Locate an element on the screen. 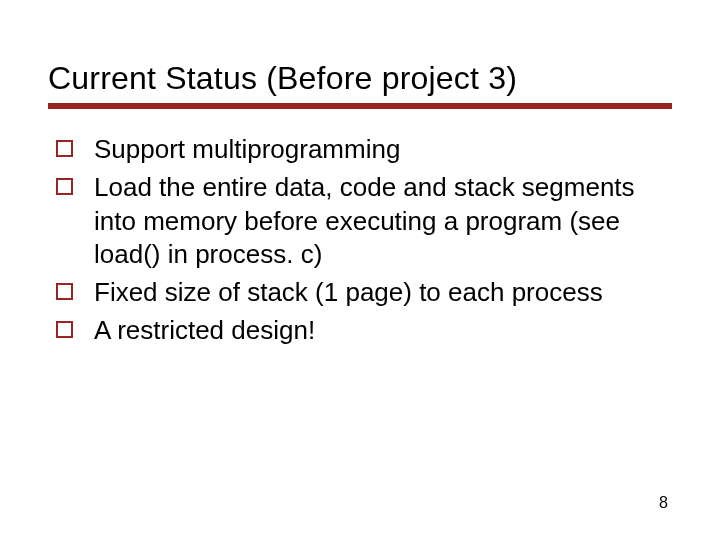  list-item: A restricted design! is located at coordinates (360, 331).